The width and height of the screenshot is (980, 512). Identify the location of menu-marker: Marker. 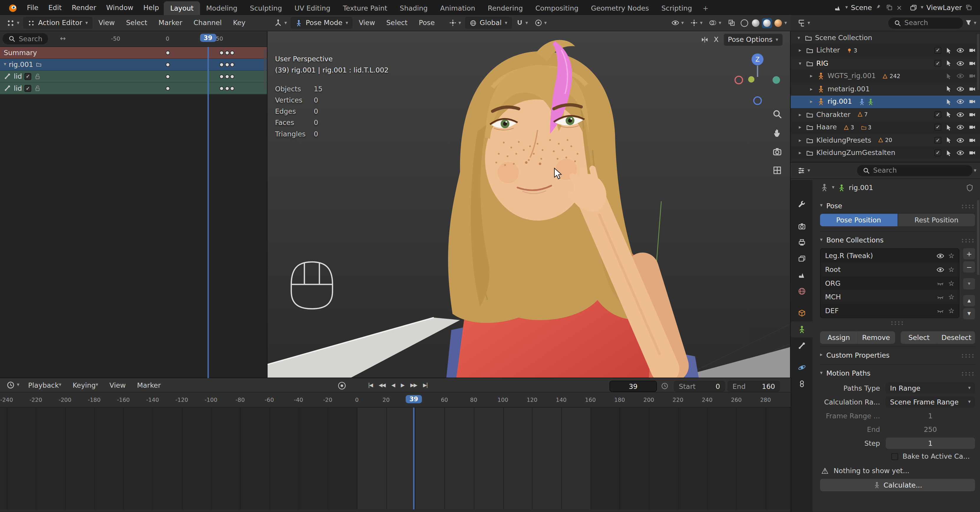
(149, 385).